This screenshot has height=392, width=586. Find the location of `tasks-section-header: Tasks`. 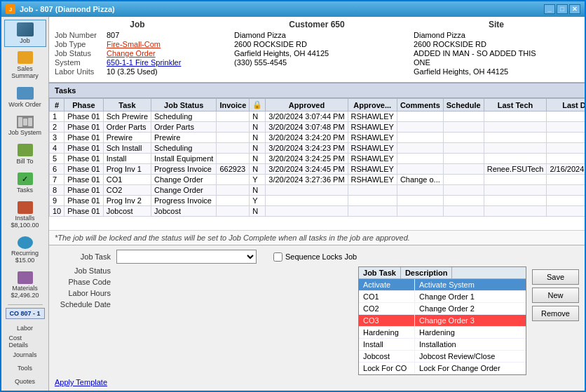

tasks-section-header: Tasks is located at coordinates (317, 90).